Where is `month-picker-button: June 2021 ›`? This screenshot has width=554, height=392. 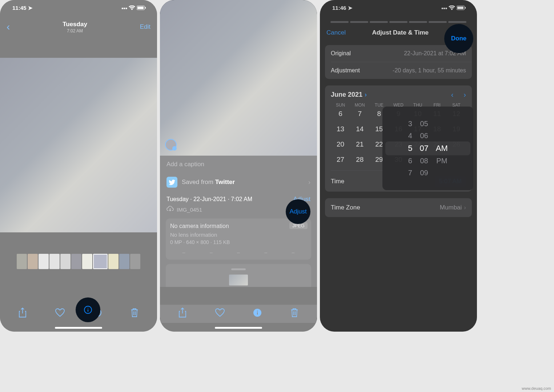
month-picker-button: June 2021 › is located at coordinates (349, 95).